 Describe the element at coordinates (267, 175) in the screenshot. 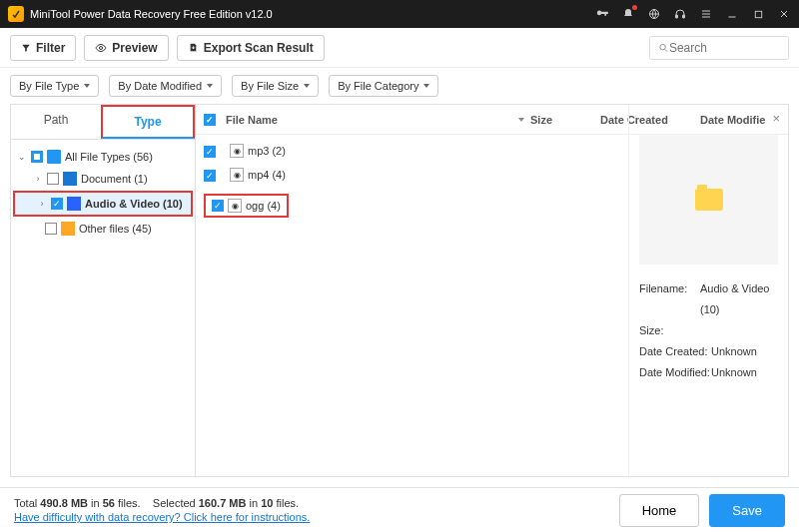

I see `file-name: mp4 (4)` at that location.